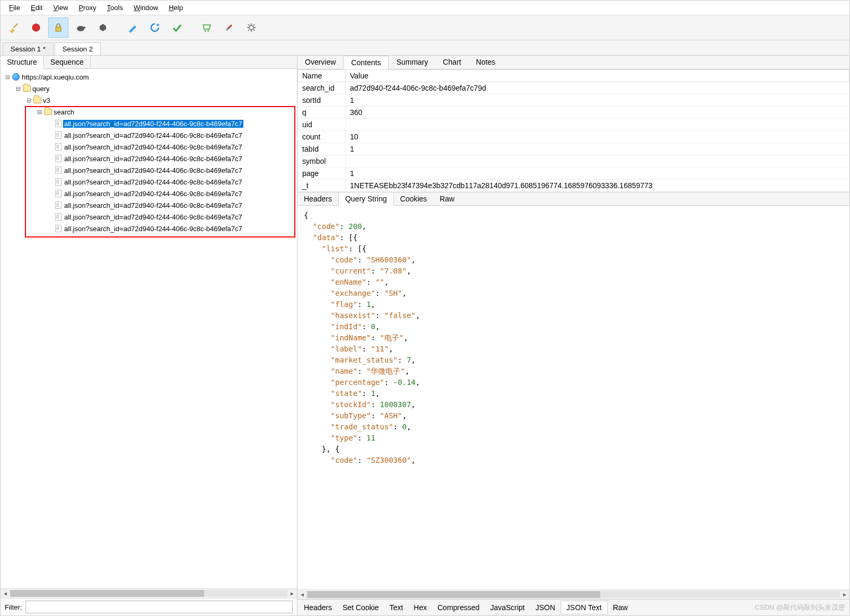  I want to click on check-icon, so click(177, 28).